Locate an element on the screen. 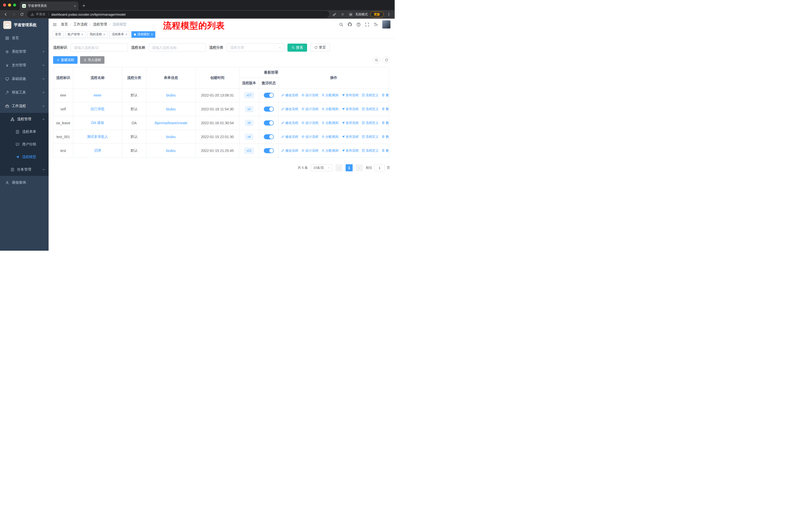 This screenshot has height=516, width=812. address-bar: 不安全 dashboard.yudao.iocoder.cn/bpm/manag… is located at coordinates (178, 14).